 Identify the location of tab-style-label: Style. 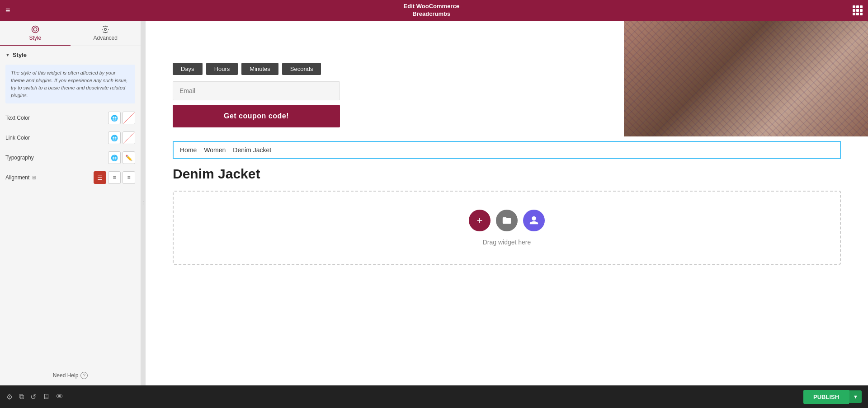
(35, 38).